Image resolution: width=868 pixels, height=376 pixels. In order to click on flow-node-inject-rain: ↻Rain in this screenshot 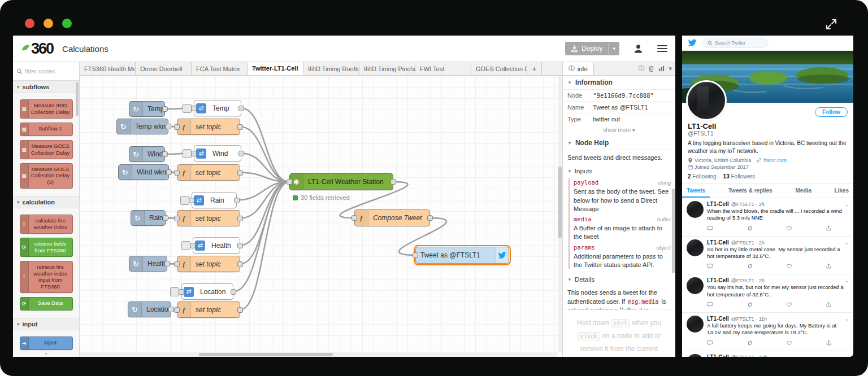, I will do `click(148, 218)`.